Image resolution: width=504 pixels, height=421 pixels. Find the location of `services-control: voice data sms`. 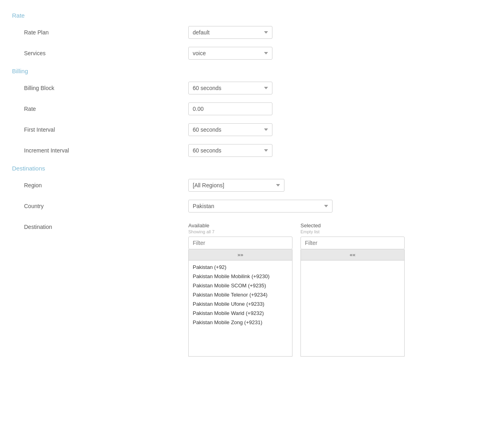

services-control: voice data sms is located at coordinates (230, 53).